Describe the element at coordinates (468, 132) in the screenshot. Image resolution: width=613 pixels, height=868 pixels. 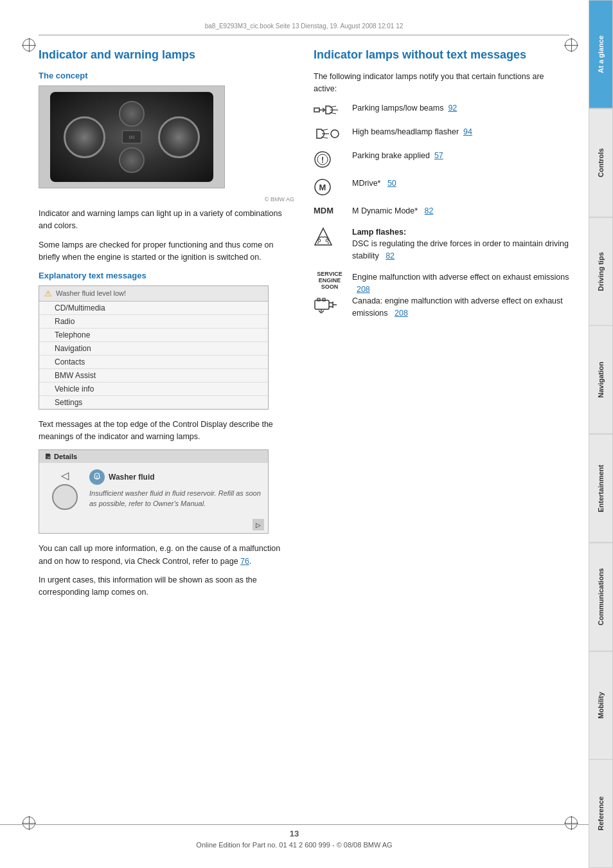
I see `link-high-beams: 94` at that location.